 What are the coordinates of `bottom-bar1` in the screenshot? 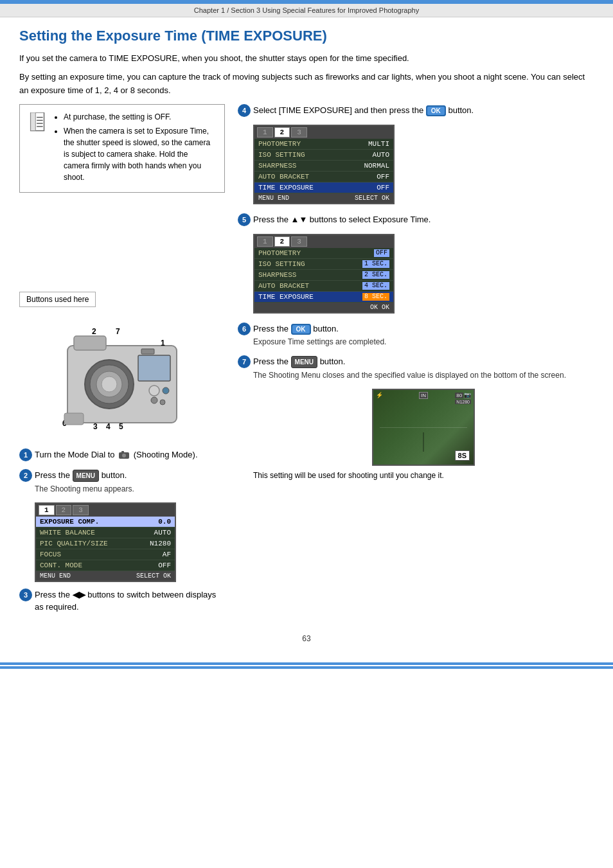 It's located at (306, 664).